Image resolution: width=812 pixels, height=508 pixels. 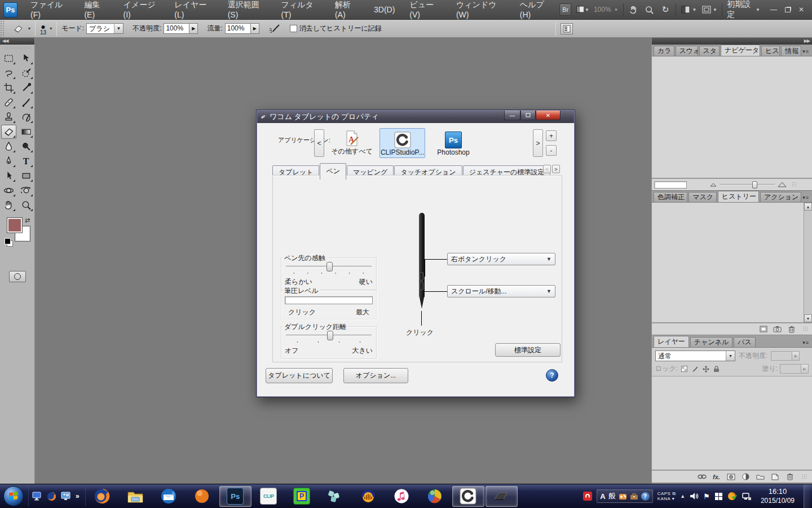 What do you see at coordinates (17, 277) in the screenshot?
I see `quick-mask-button` at bounding box center [17, 277].